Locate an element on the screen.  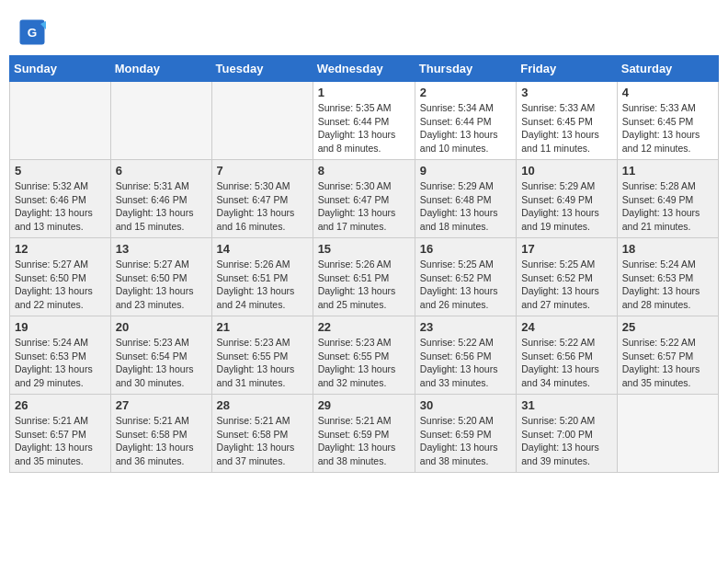
day-number: 24 is located at coordinates (566, 327).